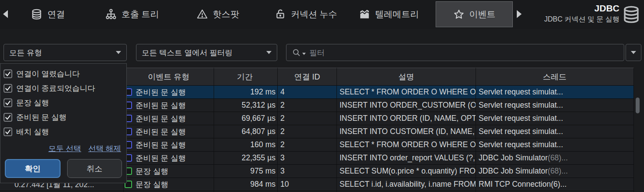 This screenshot has width=644, height=192. What do you see at coordinates (246, 92) in the screenshot?
I see `duration-cell: 192 ms` at bounding box center [246, 92].